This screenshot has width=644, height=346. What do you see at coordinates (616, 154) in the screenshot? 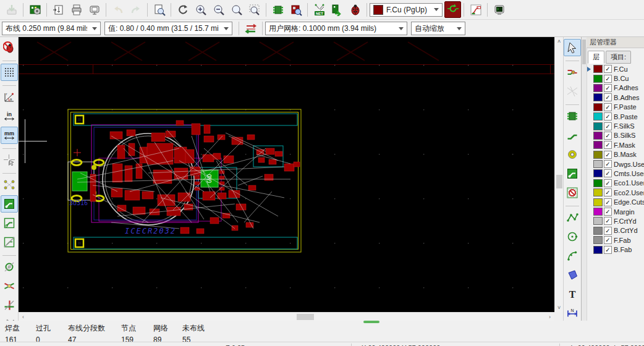
I see `layer-row-B.Mask: ✓B.Mask` at bounding box center [616, 154].